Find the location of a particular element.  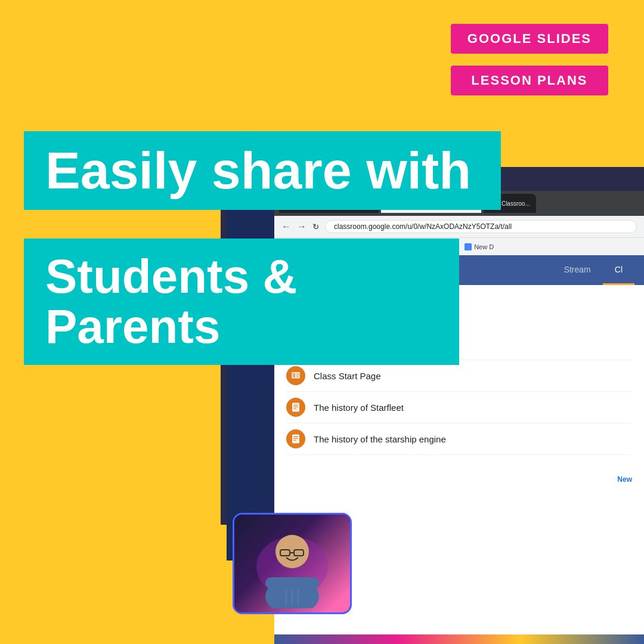

tab-stream: Stream is located at coordinates (577, 270).